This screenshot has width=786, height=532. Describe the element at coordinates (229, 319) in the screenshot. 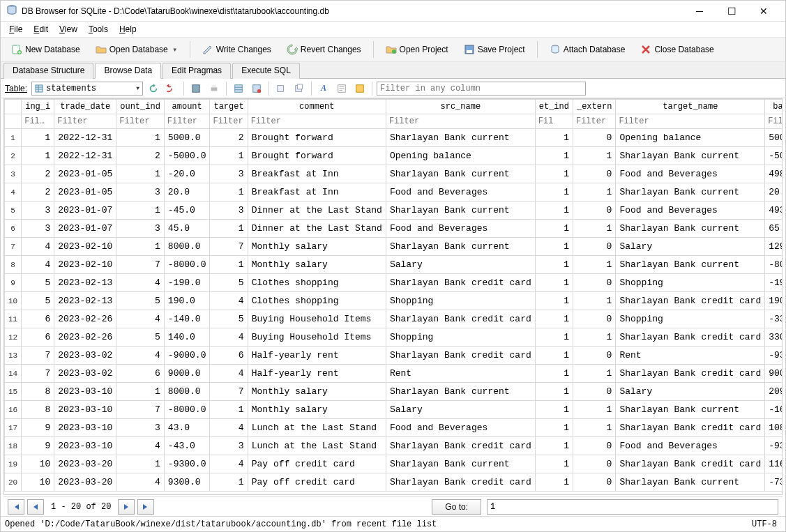

I see `cell-target: 5` at that location.